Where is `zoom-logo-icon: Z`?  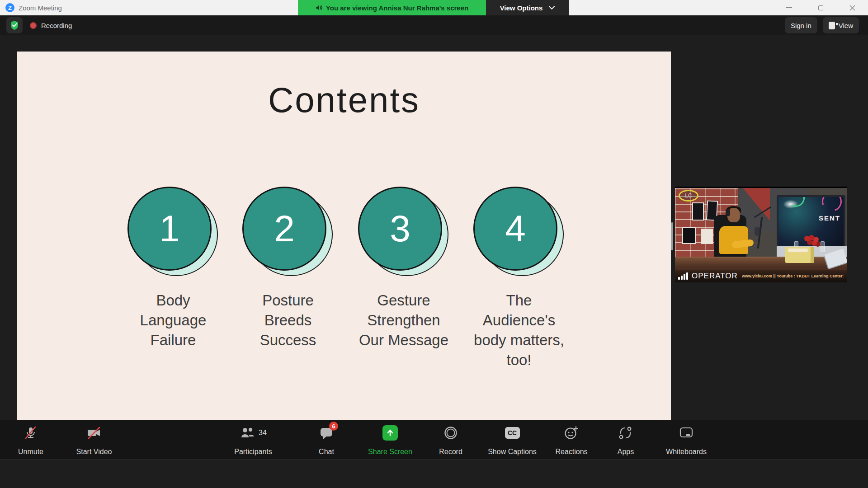
zoom-logo-icon: Z is located at coordinates (10, 8).